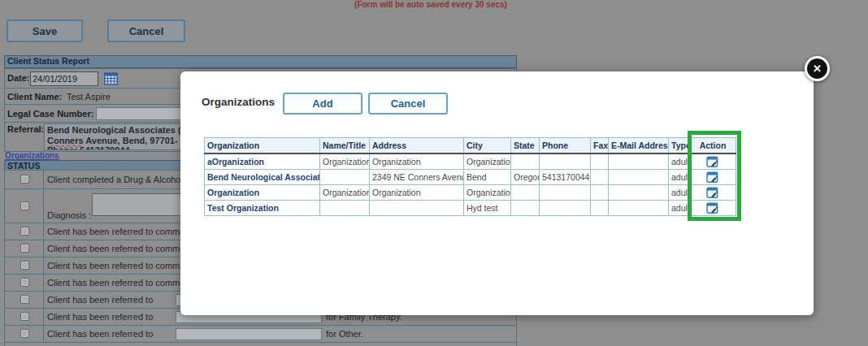  I want to click on table-row: Bend Neurological Associates2349 NE Conn…, so click(471, 177).